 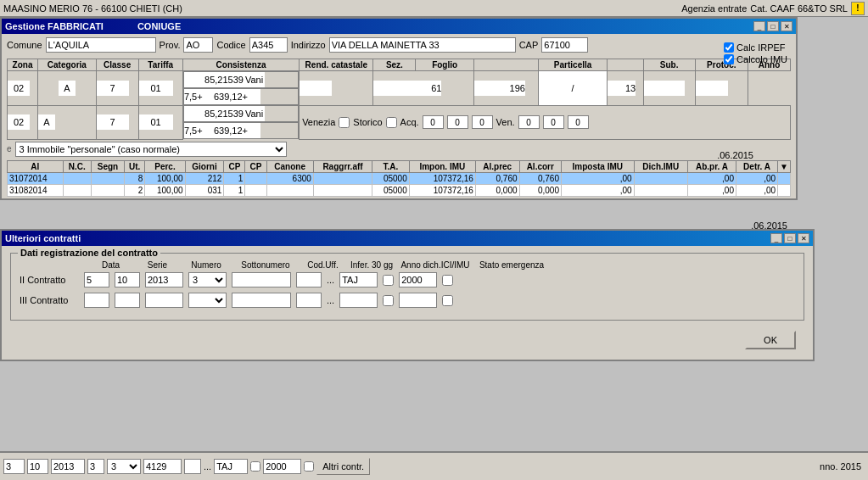 What do you see at coordinates (76, 166) in the screenshot?
I see `th-nc: N.C.` at bounding box center [76, 166].